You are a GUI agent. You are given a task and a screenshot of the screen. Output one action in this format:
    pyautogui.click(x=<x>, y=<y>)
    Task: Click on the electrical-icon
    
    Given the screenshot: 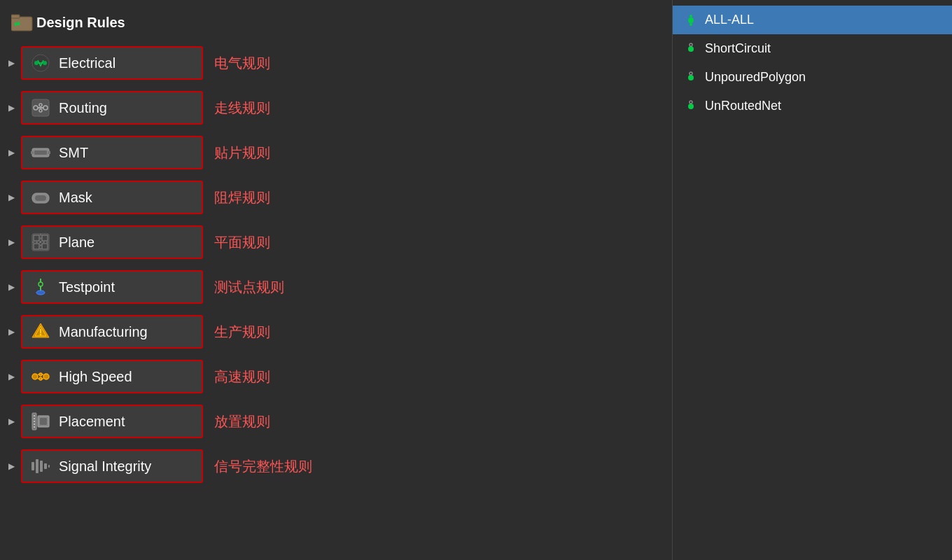 What is the action you would take?
    pyautogui.click(x=41, y=63)
    